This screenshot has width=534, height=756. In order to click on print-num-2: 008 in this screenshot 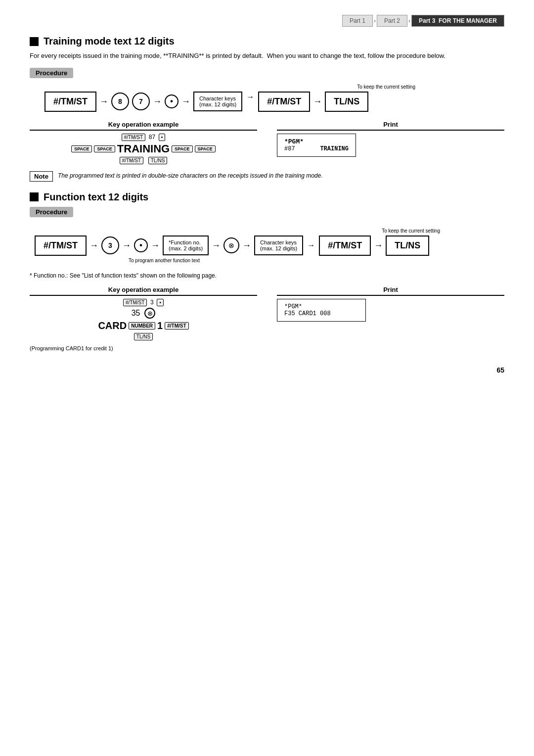, I will do `click(325, 314)`.